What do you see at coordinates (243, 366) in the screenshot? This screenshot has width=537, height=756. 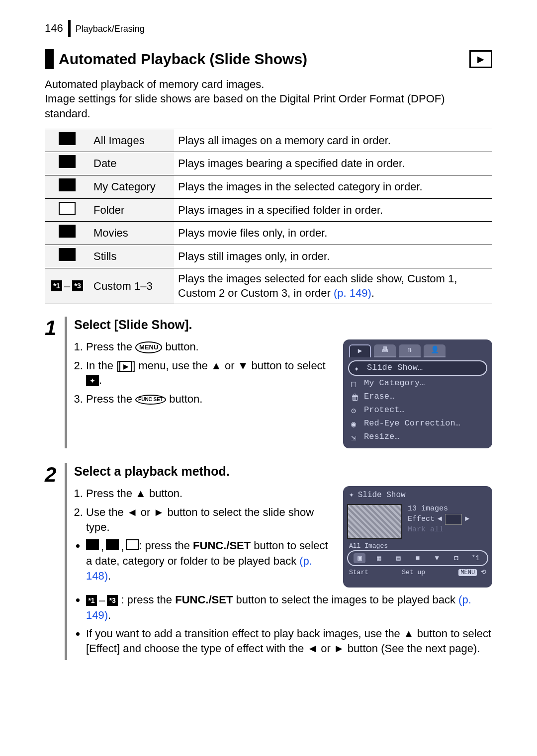 I see `down-arrow-icon: ▼` at bounding box center [243, 366].